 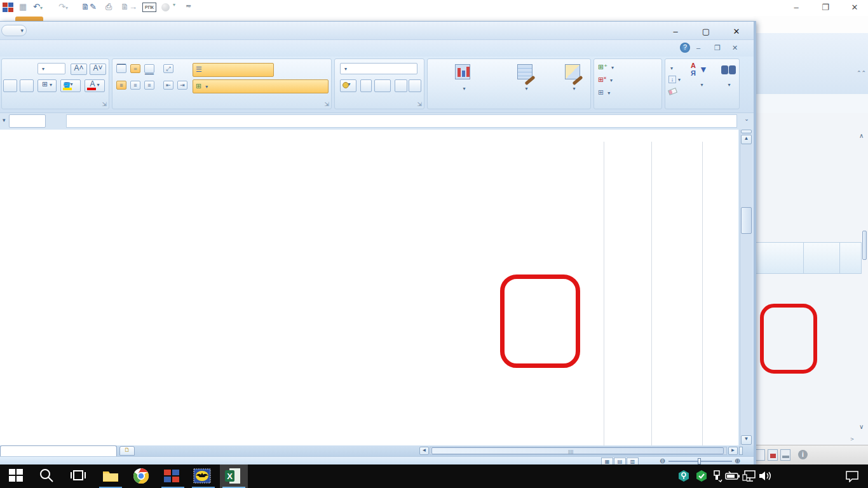 What do you see at coordinates (127, 451) in the screenshot?
I see `insert-worksheet-tab: 🗋` at bounding box center [127, 451].